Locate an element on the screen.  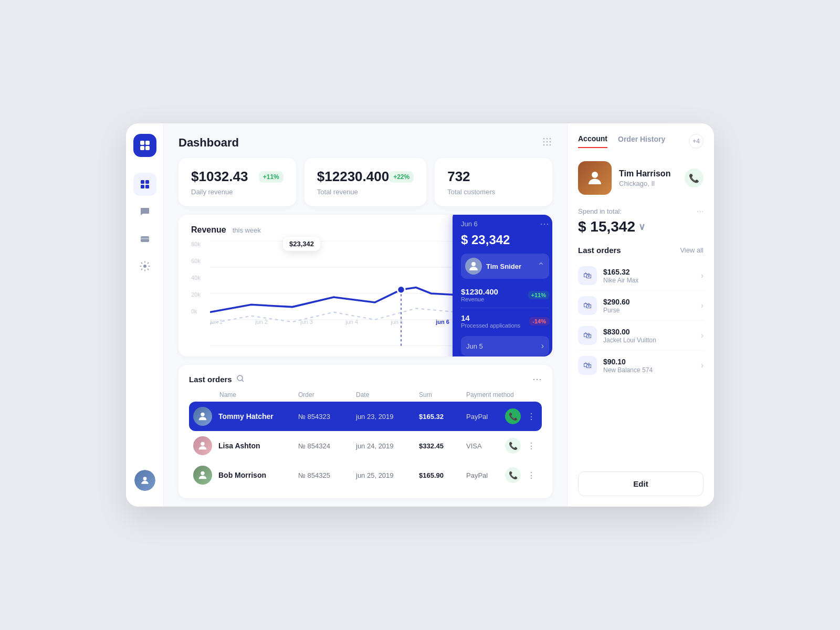
spend-chevron-icon: ∨ is located at coordinates (642, 227).